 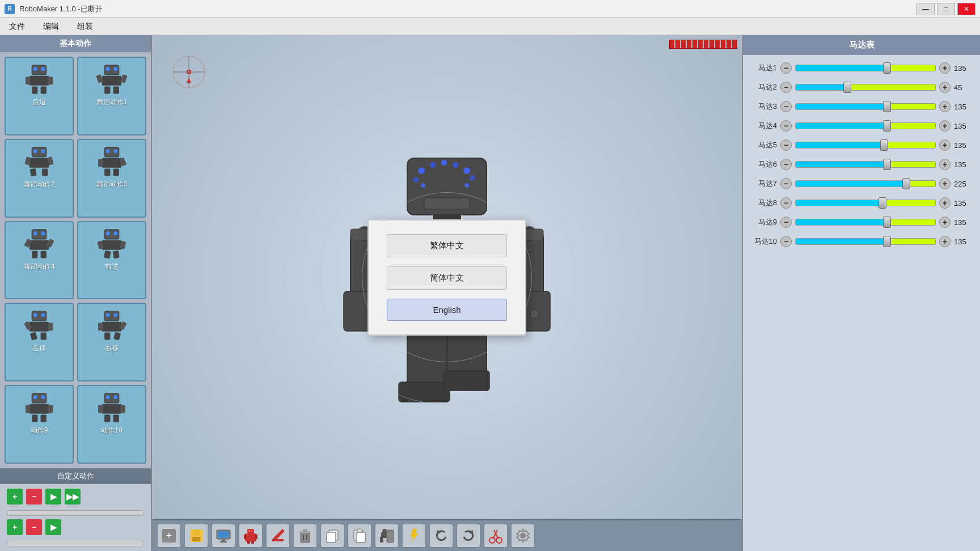 I want to click on action-item-dance4: 舞蹈动作4, so click(x=39, y=261).